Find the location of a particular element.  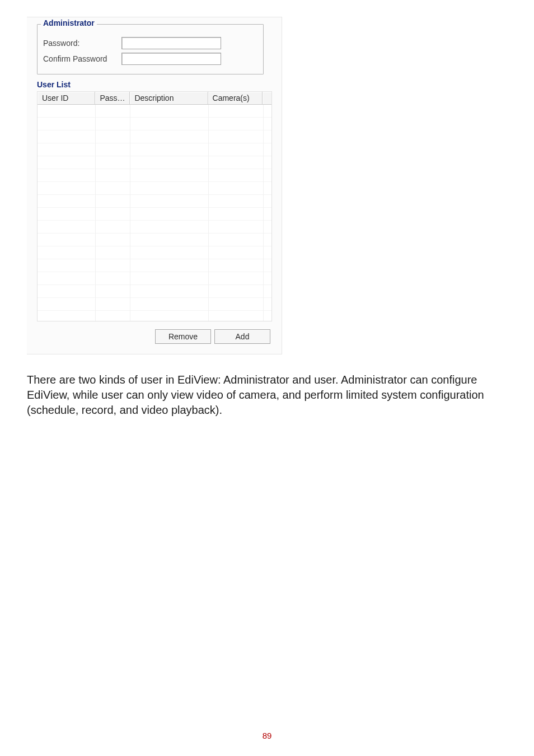

button-row: Remove Add is located at coordinates (149, 337).